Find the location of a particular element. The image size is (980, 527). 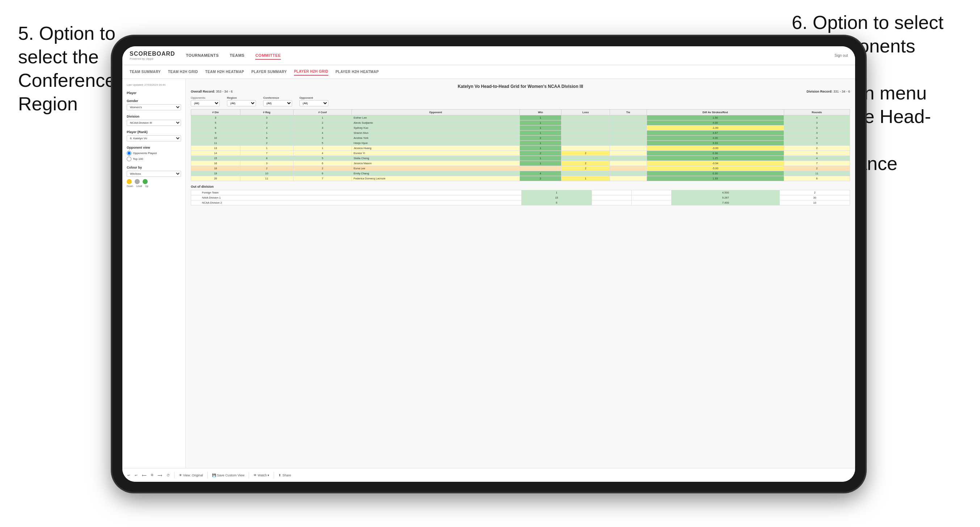

cell-diff: 1.50 is located at coordinates (715, 118).